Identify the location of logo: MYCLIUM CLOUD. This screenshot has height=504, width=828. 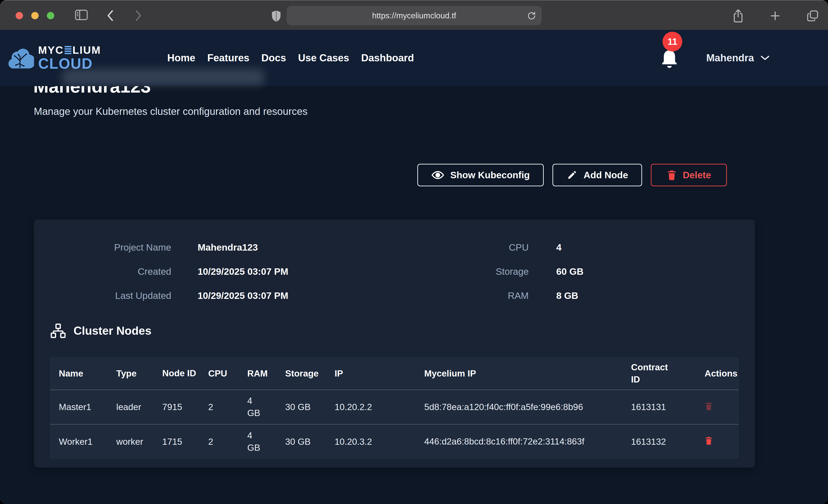
(54, 58).